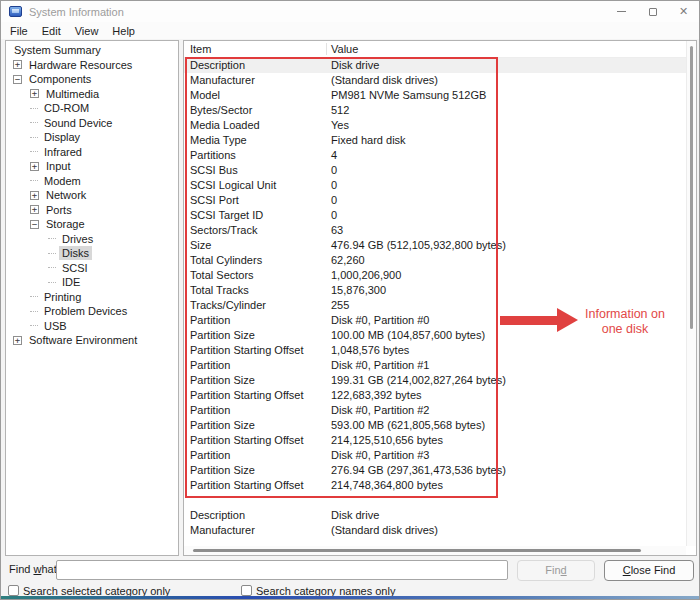 This screenshot has width=700, height=600. I want to click on table-row: SCSI Bus0, so click(435, 170).